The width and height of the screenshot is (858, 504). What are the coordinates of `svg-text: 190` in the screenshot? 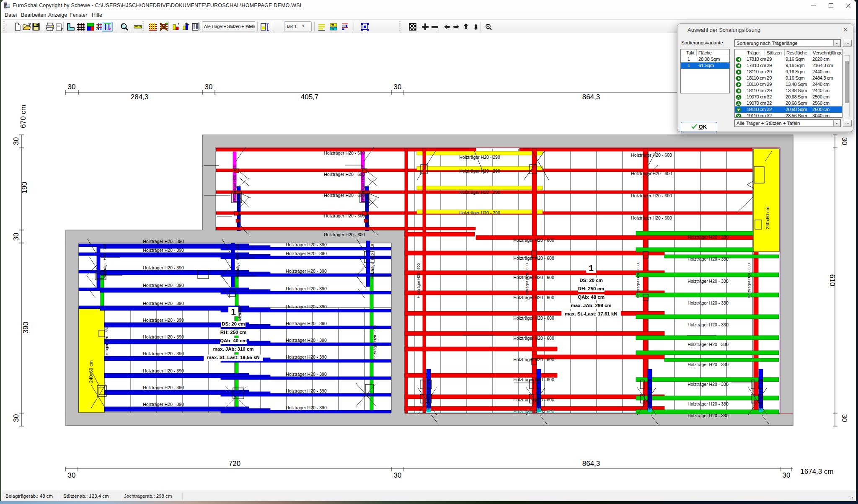 It's located at (24, 188).